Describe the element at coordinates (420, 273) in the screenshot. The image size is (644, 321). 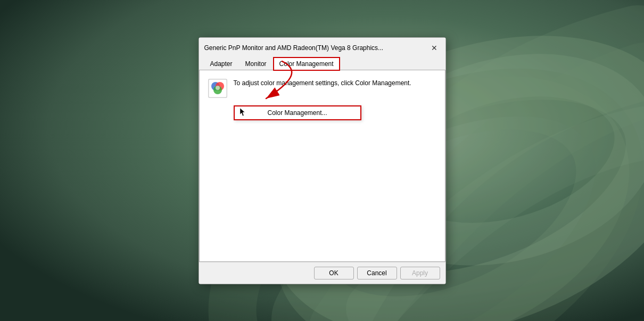
I see `apply-button: Apply` at that location.